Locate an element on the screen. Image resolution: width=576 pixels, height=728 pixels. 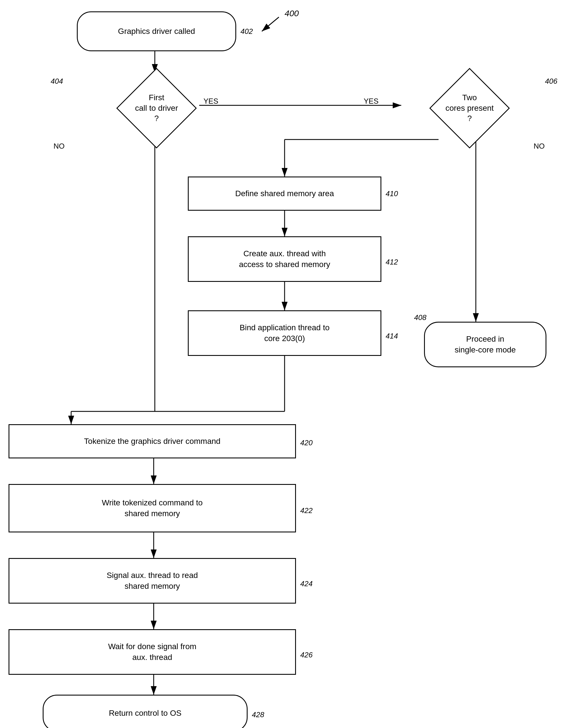
diagram-ref-400: 400 is located at coordinates (292, 13).